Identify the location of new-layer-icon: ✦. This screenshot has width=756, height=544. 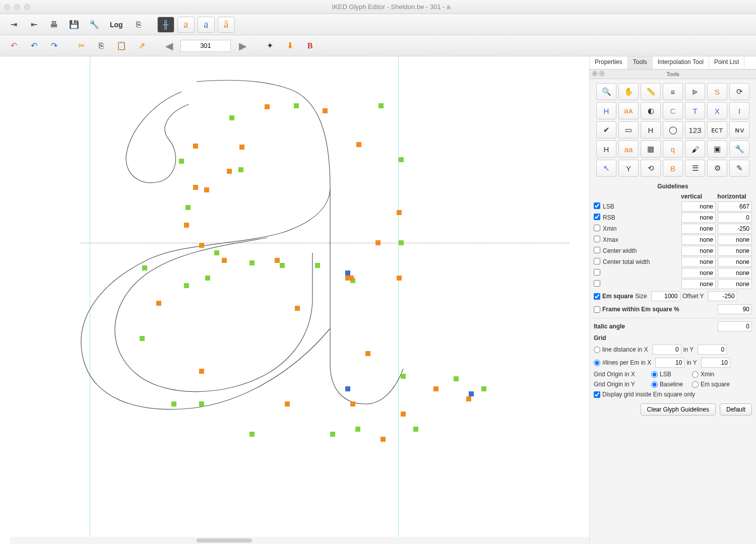
(270, 46).